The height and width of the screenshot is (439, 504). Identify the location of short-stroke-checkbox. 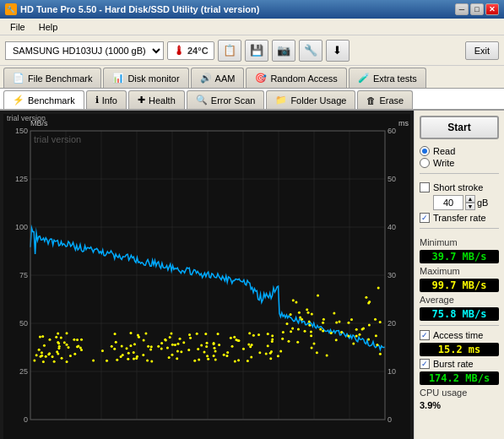
(425, 187).